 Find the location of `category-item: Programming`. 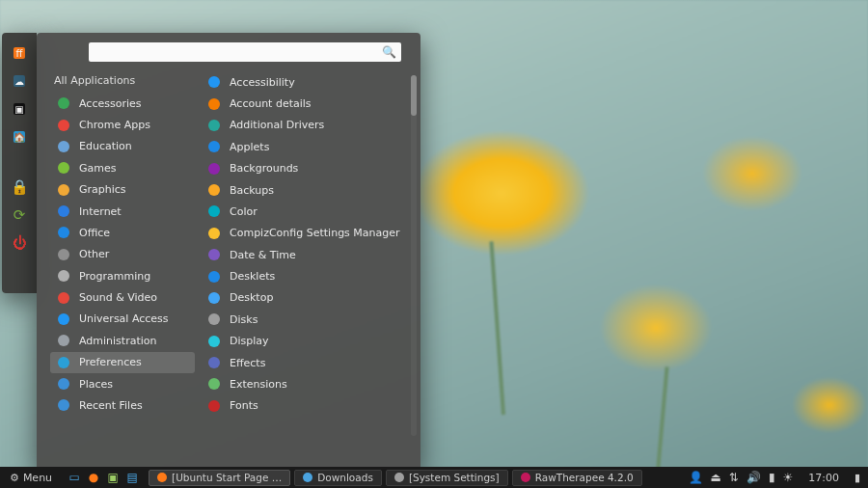

category-item: Programming is located at coordinates (122, 276).